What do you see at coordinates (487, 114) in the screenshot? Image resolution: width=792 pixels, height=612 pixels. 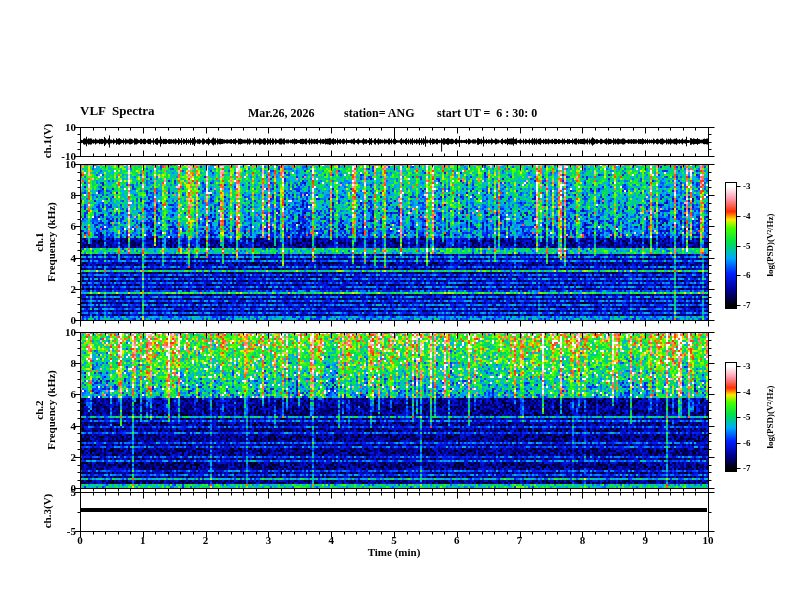 I see `start-ut-label: start UT = 6 : 30: 0` at bounding box center [487, 114].